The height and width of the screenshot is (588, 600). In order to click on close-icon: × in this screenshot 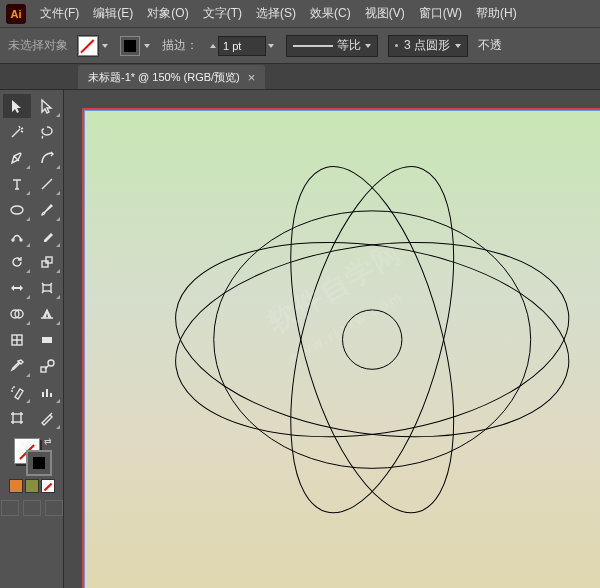, I will do `click(252, 78)`.